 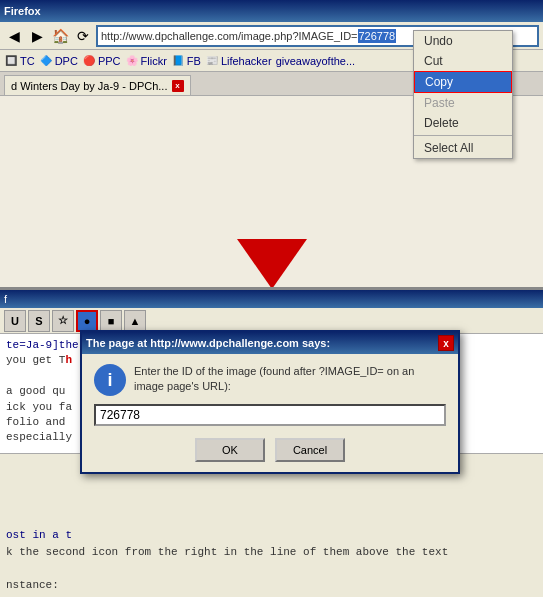 What do you see at coordinates (270, 413) in the screenshot?
I see `dialog-body: i Enter the ID of the image (found after…` at bounding box center [270, 413].